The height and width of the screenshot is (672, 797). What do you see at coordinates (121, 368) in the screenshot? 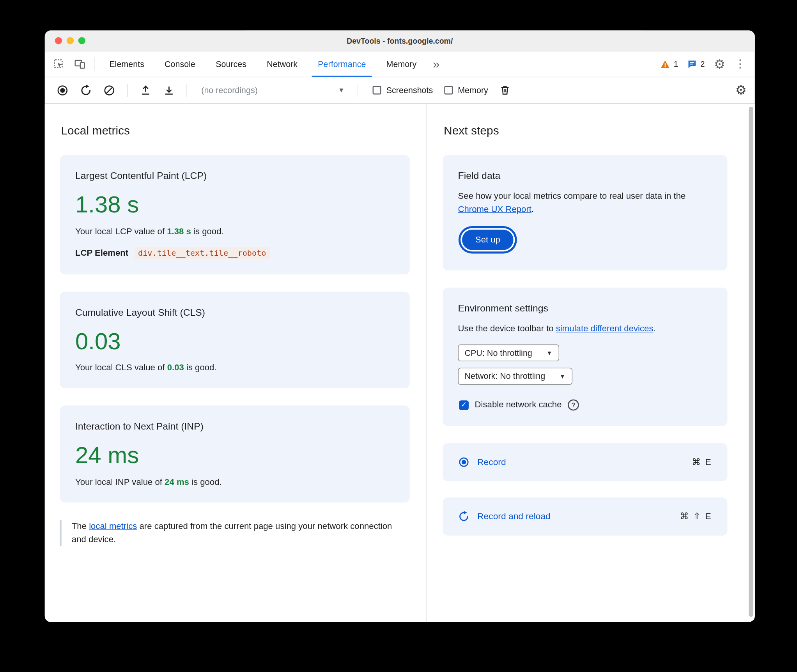
I see `desc-prefix: Your local CLS value of` at bounding box center [121, 368].